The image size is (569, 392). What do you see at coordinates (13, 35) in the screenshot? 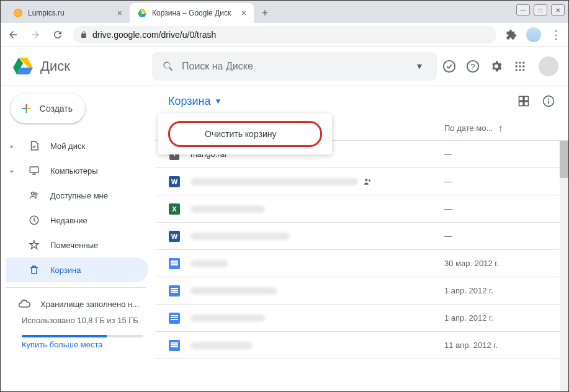
I see `back-button` at bounding box center [13, 35].